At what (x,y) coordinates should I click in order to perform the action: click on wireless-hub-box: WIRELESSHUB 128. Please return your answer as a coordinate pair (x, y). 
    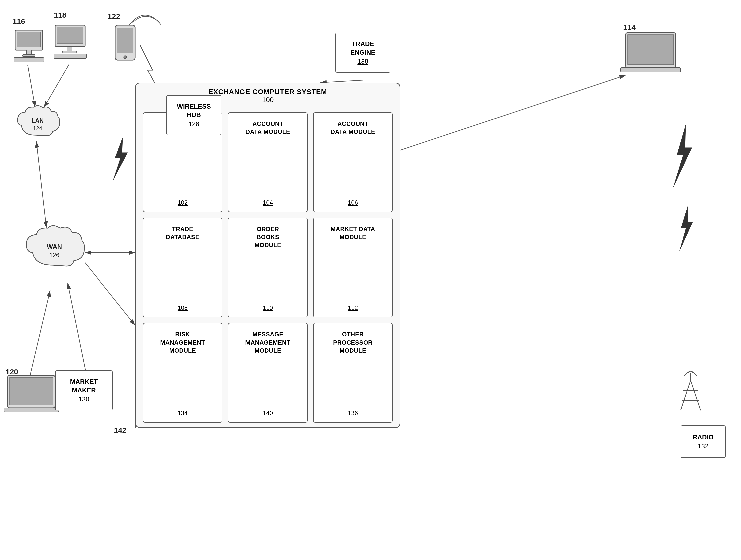
    Looking at the image, I should click on (194, 115).